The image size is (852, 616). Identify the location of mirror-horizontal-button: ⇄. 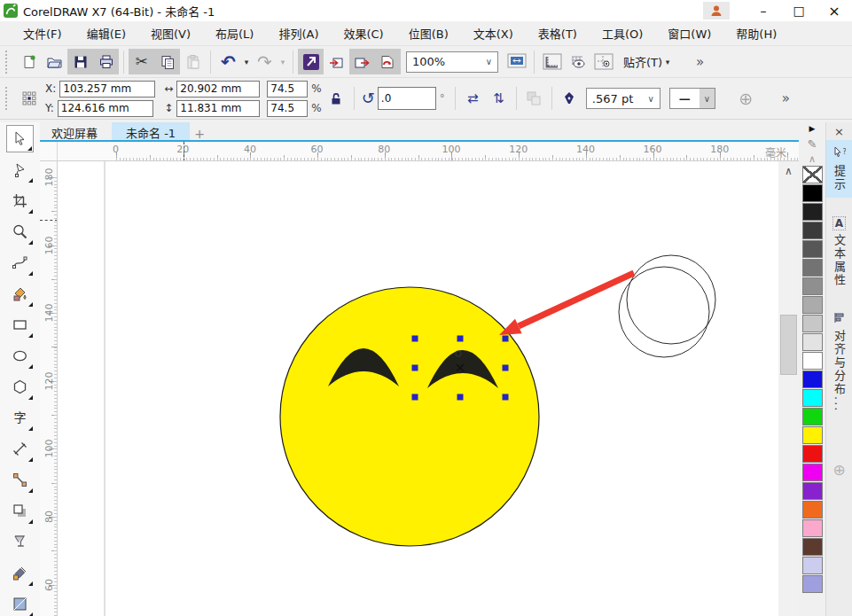
(473, 99).